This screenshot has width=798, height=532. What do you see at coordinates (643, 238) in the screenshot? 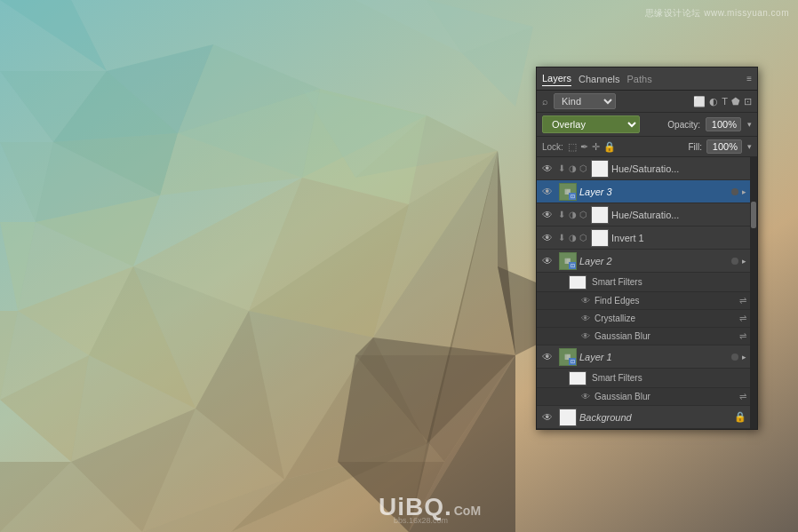
I see `layer-row: 👁 ⬇ ◑ ⬡ Invert 1` at bounding box center [643, 238].